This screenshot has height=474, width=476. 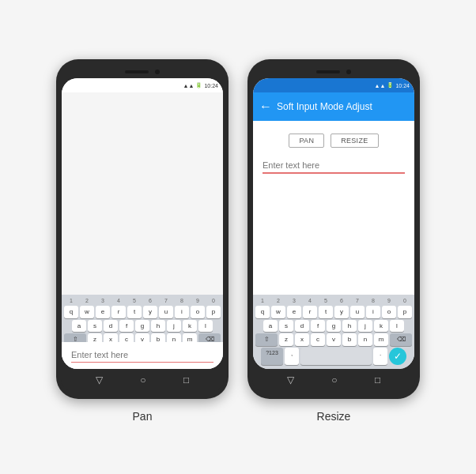 What do you see at coordinates (286, 340) in the screenshot?
I see `resize-key-z: z` at bounding box center [286, 340].